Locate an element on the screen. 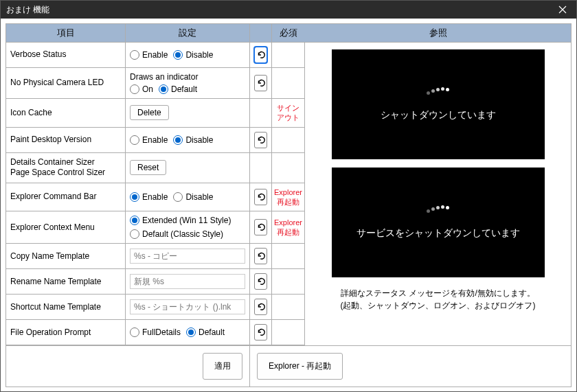 The width and height of the screenshot is (577, 392). radio-paint-disable: Disable is located at coordinates (193, 140).